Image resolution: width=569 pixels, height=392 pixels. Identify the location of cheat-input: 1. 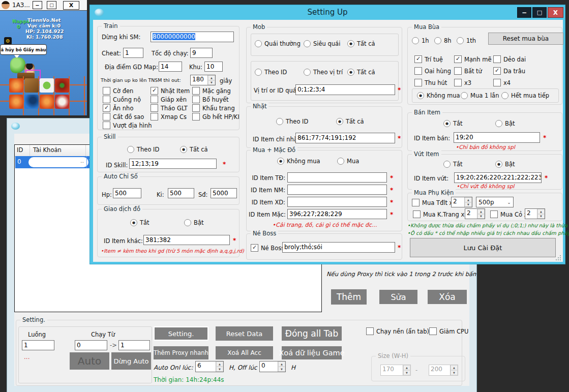
(133, 53).